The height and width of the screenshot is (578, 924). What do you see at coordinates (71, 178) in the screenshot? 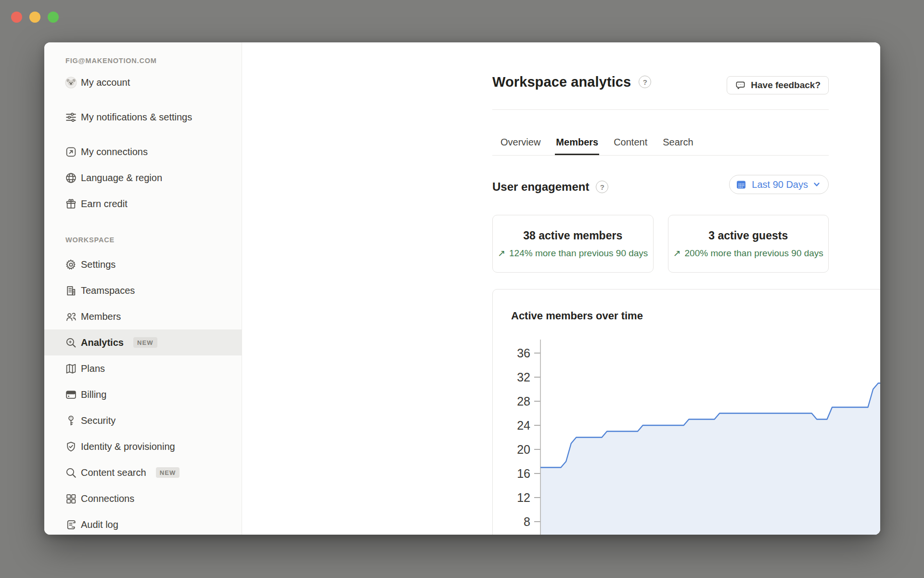
I see `globe-icon` at bounding box center [71, 178].